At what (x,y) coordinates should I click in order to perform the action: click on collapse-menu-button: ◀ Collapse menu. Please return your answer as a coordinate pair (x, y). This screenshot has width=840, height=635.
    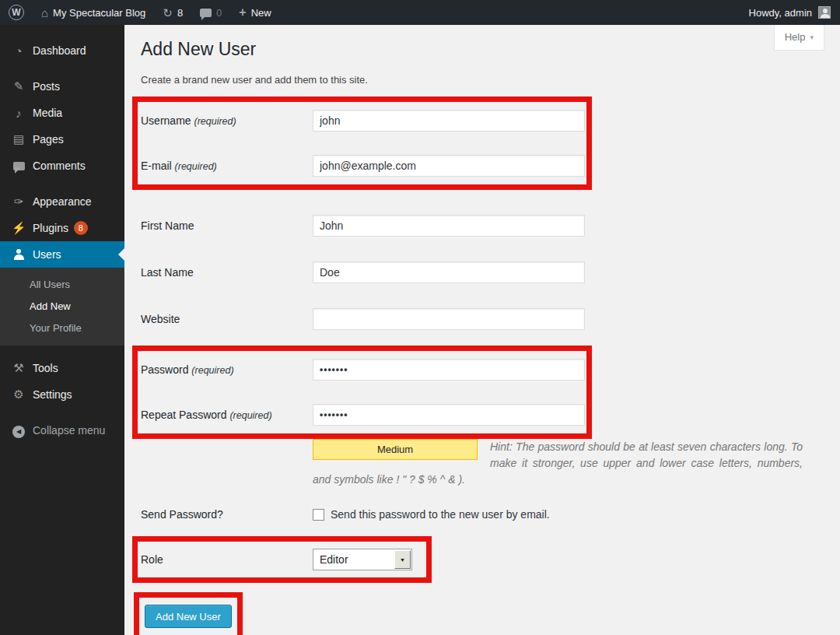
    Looking at the image, I should click on (62, 430).